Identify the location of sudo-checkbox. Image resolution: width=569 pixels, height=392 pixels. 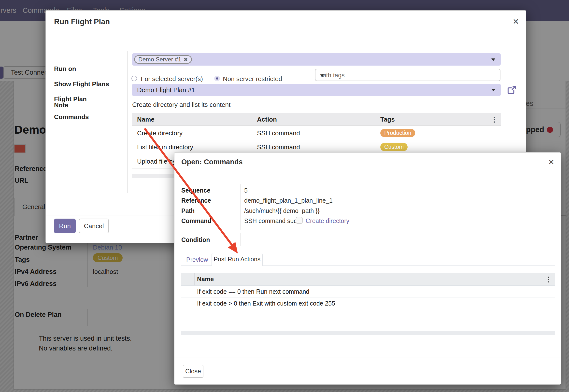
(299, 220).